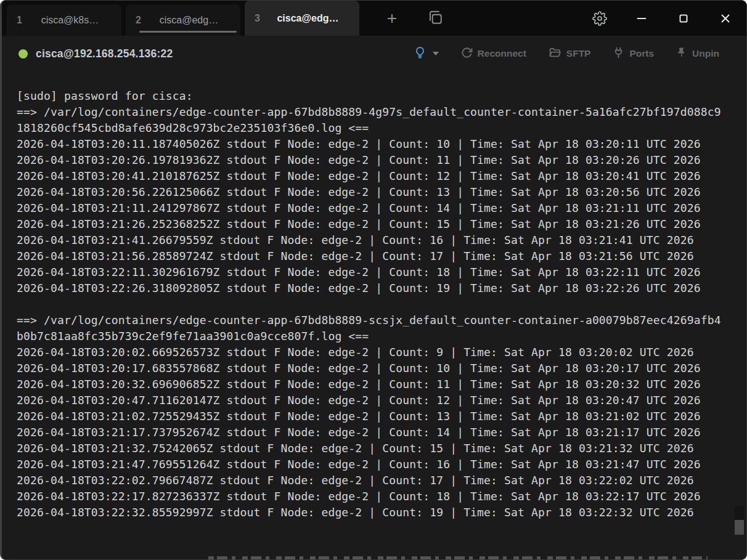 This screenshot has width=747, height=560. I want to click on titlebar-spacer, so click(515, 18).